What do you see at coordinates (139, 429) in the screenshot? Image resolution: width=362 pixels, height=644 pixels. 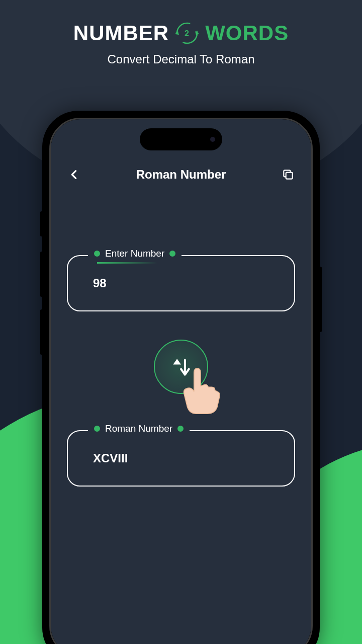 I see `output-label: Roman Number` at bounding box center [139, 429].